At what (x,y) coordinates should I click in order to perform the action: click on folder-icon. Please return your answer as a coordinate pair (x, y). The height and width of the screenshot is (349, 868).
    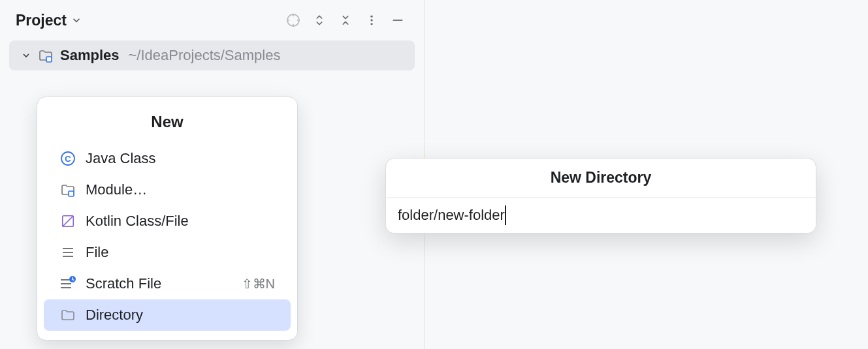
    Looking at the image, I should click on (68, 315).